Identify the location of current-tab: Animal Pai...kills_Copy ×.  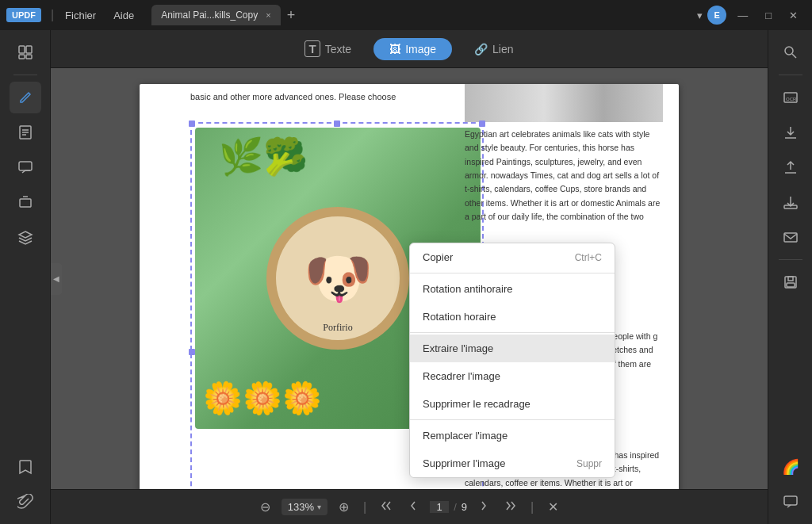
(216, 15).